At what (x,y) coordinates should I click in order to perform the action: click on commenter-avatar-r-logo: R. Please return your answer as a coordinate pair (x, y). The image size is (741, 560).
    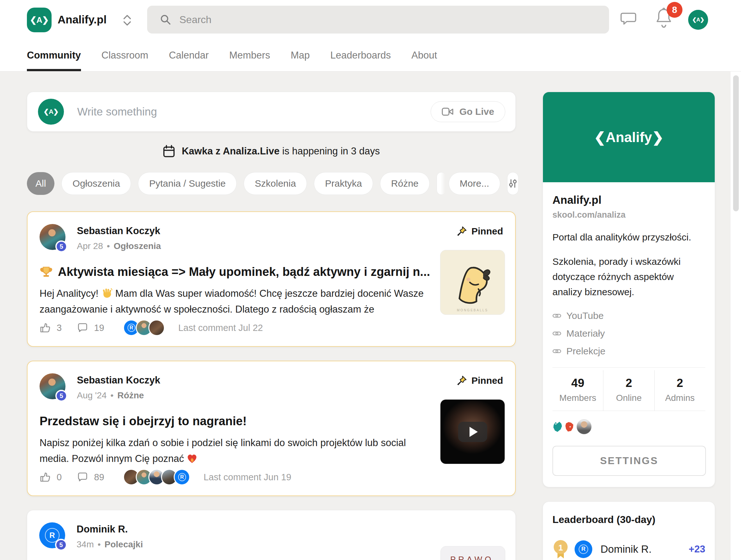
    Looking at the image, I should click on (182, 477).